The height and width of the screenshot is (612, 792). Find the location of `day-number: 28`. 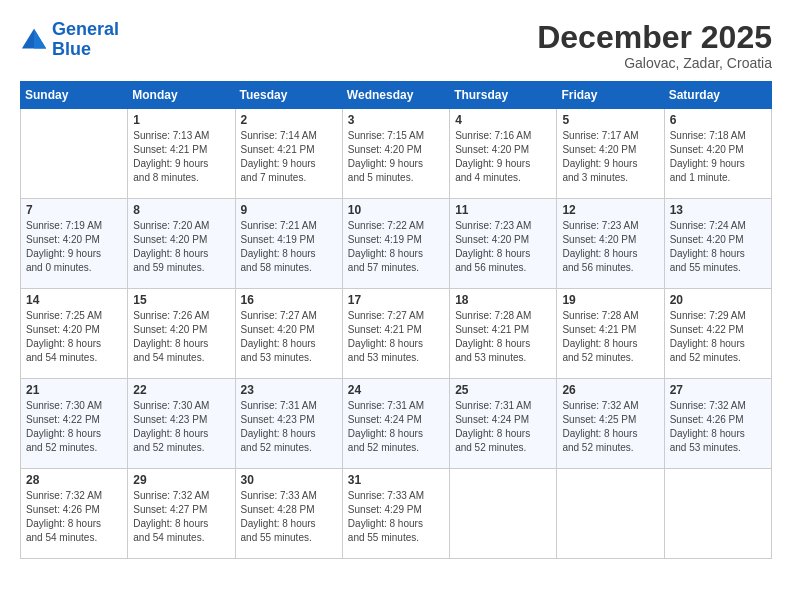

day-number: 28 is located at coordinates (74, 480).